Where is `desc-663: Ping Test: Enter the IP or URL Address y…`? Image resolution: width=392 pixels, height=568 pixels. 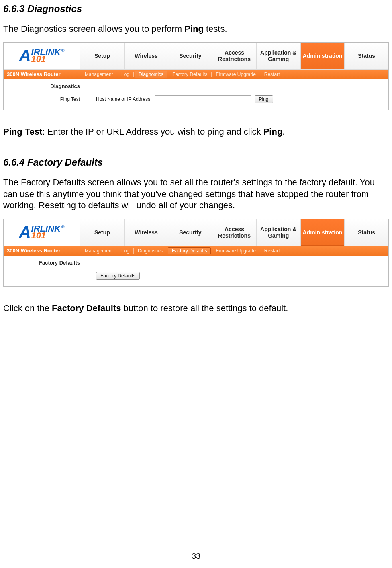 desc-663: Ping Test: Enter the IP or URL Address y… is located at coordinates (196, 132).